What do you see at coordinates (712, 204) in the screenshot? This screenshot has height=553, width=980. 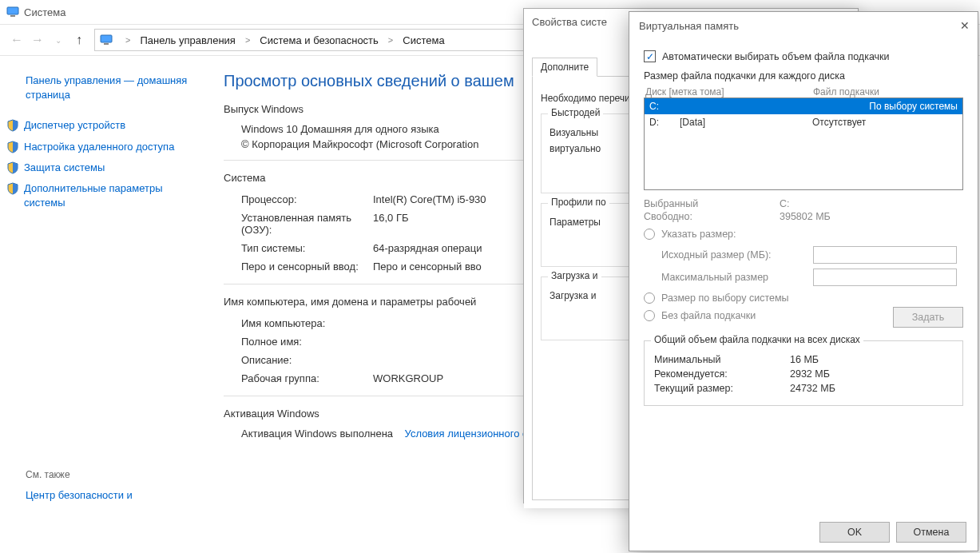 I see `selected-drive-label: Выбранный` at bounding box center [712, 204].